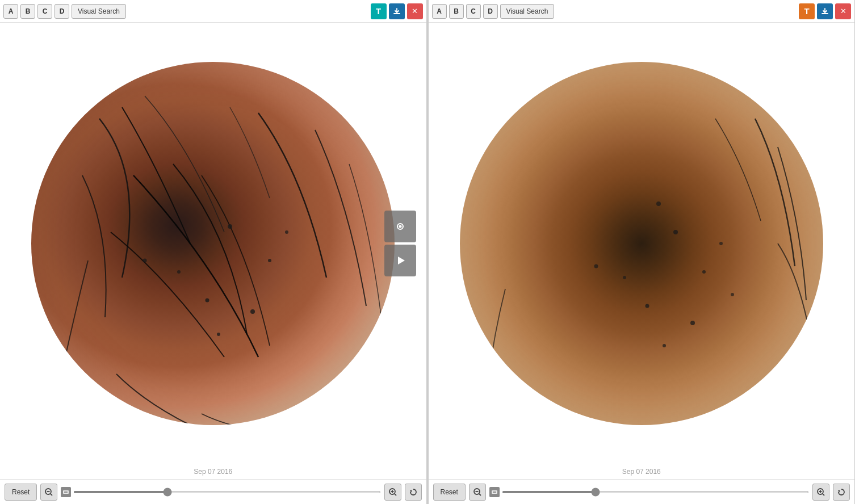 Image resolution: width=855 pixels, height=504 pixels. What do you see at coordinates (843, 11) in the screenshot?
I see `right-close-button: ✕` at bounding box center [843, 11].